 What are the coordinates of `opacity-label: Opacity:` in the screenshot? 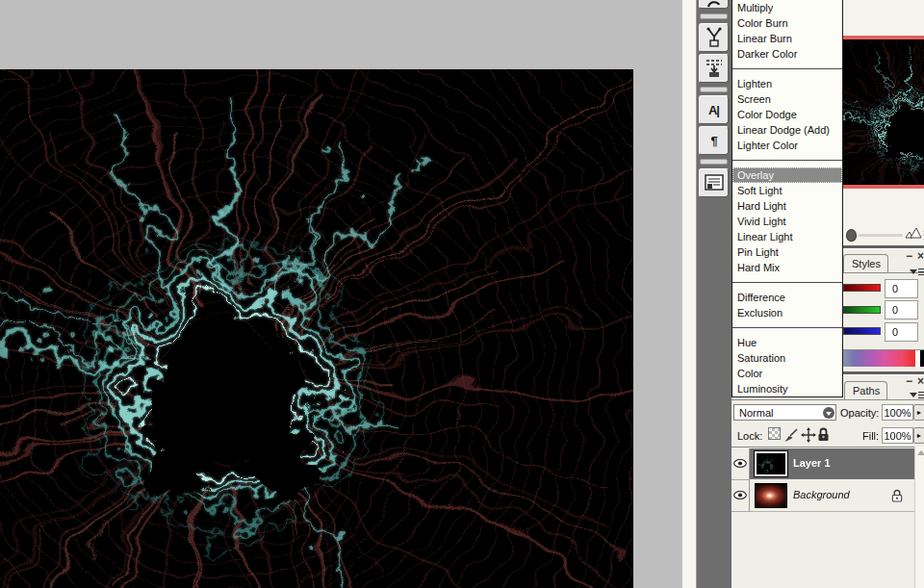 It's located at (860, 413).